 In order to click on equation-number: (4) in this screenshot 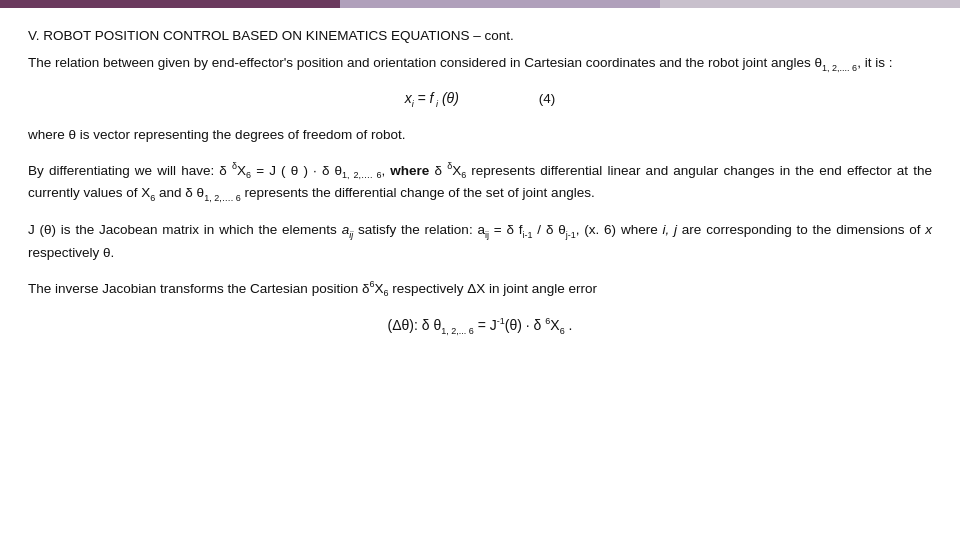, I will do `click(548, 100)`.